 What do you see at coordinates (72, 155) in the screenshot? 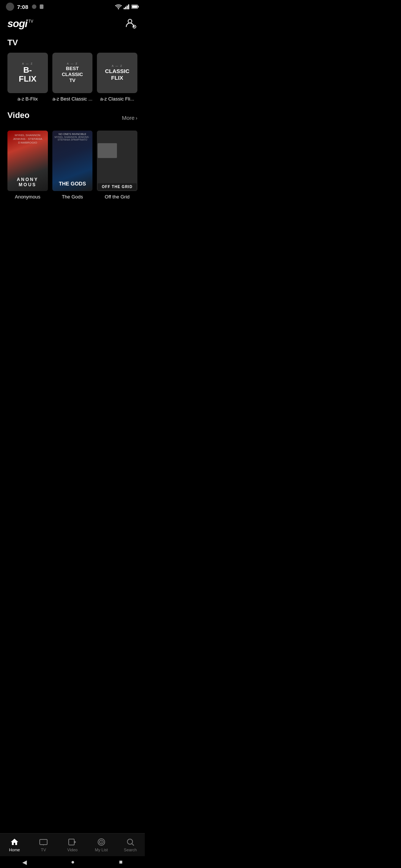
I see `video-section: Video More › MYKEL SHANNON JENKINS · STE…` at bounding box center [72, 155].